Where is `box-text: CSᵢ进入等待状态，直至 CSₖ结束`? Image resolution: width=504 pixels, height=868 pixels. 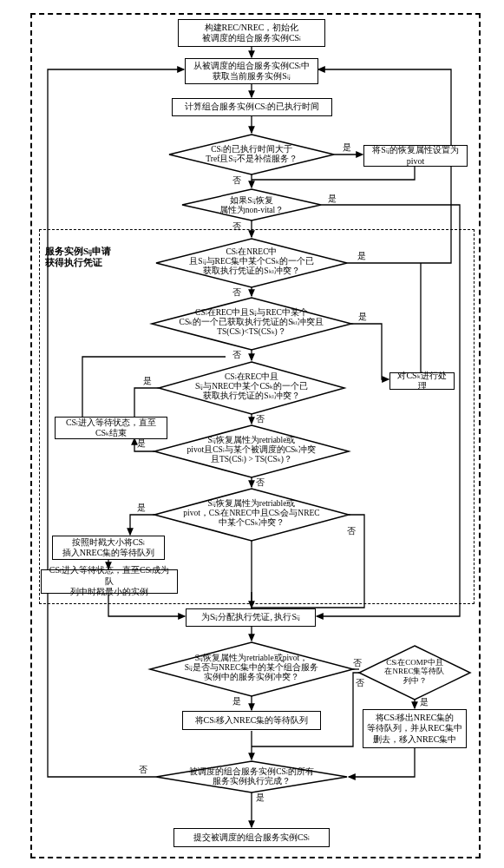 box-text: CSᵢ进入等待状态，直至 CSₖ结束 is located at coordinates (111, 429).